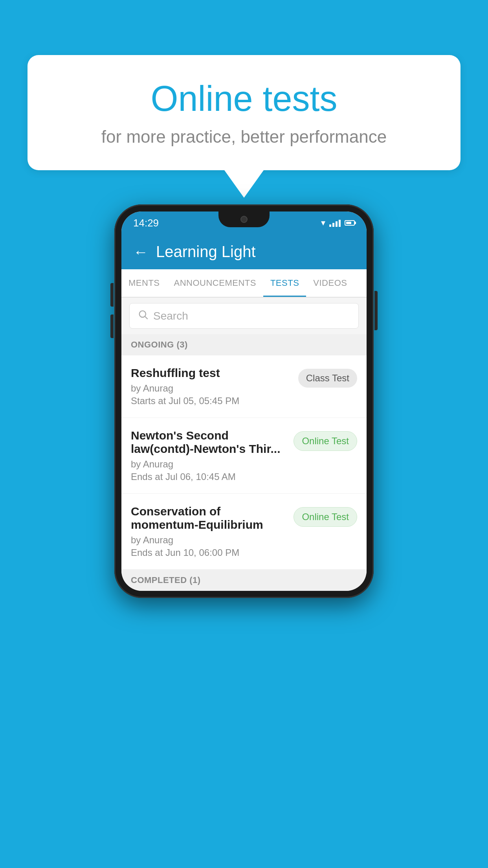 This screenshot has width=488, height=868. I want to click on test-info: Conservation of momentum-Equilibrium by …, so click(212, 531).